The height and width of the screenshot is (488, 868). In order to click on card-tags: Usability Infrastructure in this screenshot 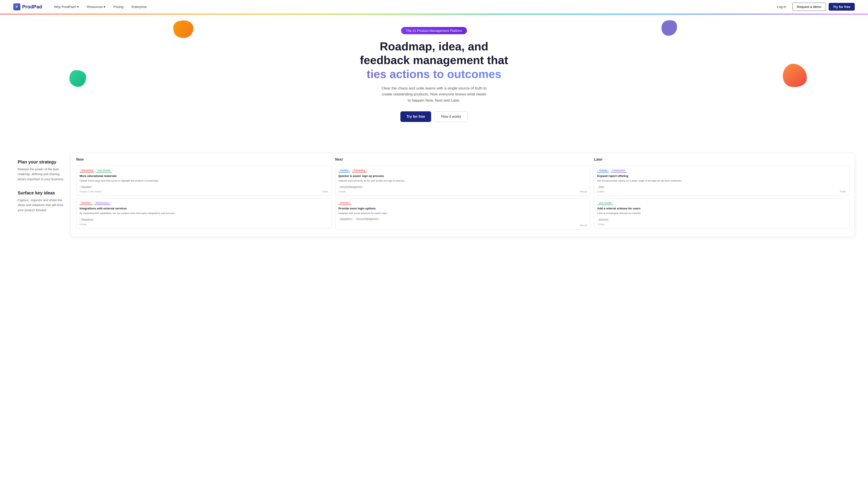, I will do `click(721, 170)`.